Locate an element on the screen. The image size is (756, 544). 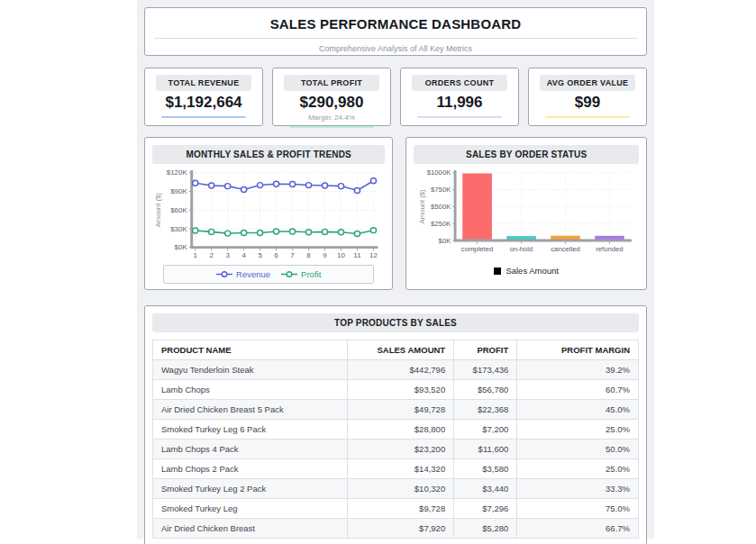
value-cell: 75.0% is located at coordinates (578, 509).